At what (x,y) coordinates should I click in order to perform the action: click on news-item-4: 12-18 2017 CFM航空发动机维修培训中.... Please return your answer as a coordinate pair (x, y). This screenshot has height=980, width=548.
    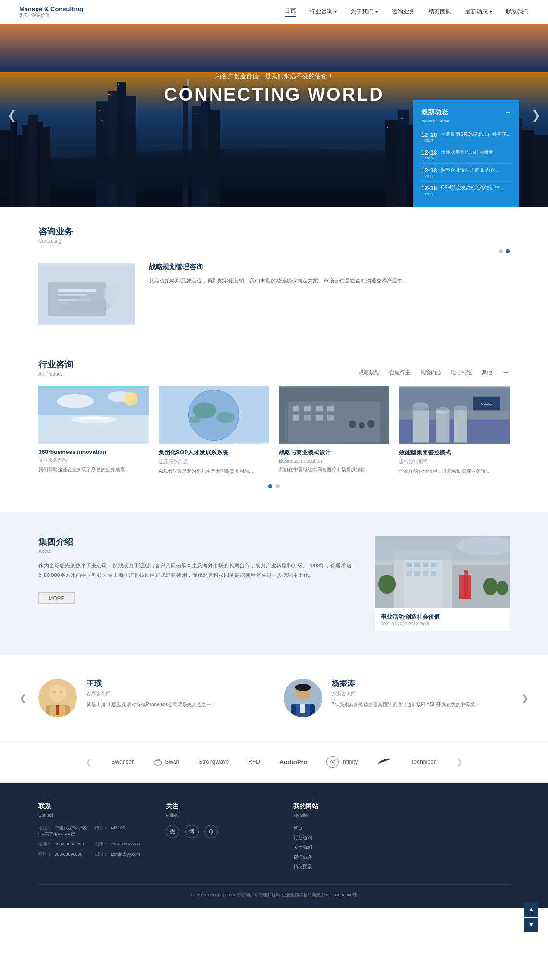
    Looking at the image, I should click on (466, 190).